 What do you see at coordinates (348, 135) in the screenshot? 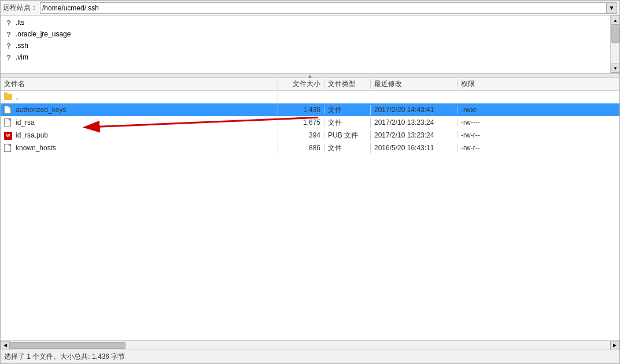
I see `file-type-cell: PUB 文件` at bounding box center [348, 135].